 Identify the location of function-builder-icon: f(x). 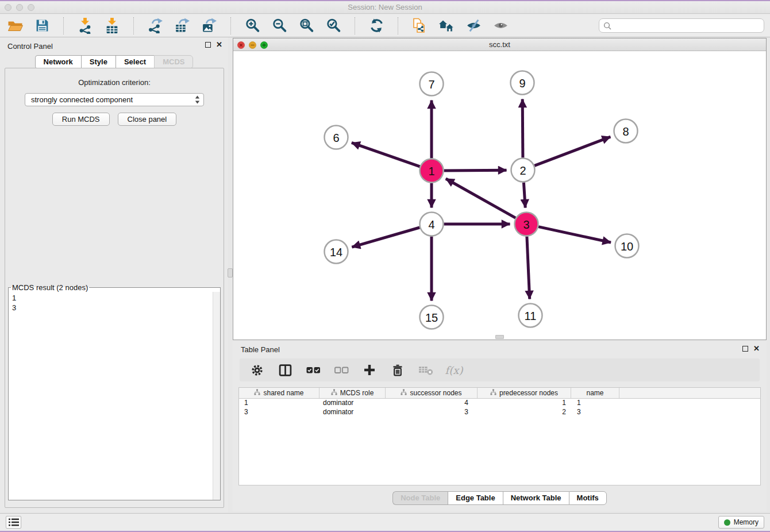
(454, 370).